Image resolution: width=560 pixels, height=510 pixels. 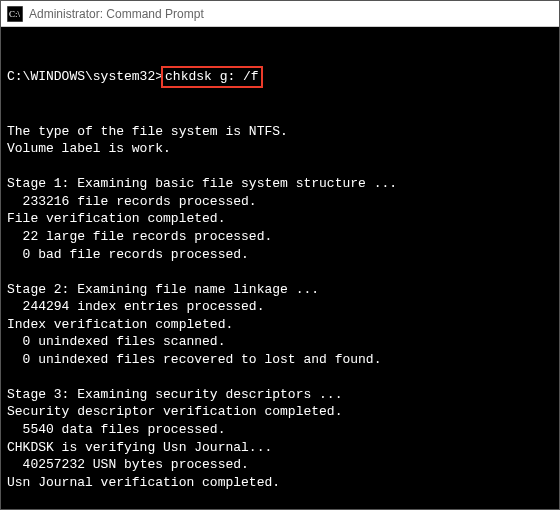 What do you see at coordinates (280, 184) in the screenshot?
I see `output-line: Stage 1: Examining basic file system str…` at bounding box center [280, 184].